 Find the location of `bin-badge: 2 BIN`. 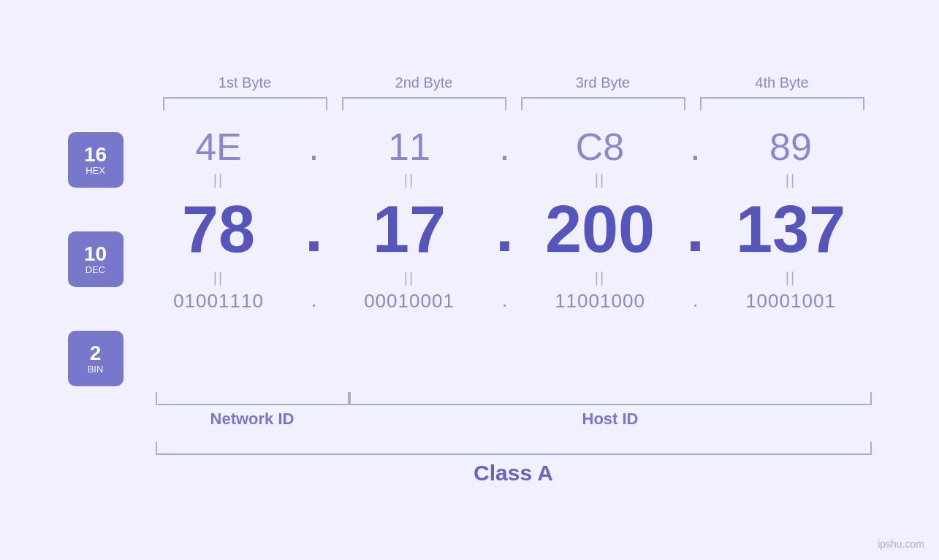

bin-badge: 2 BIN is located at coordinates (96, 358).